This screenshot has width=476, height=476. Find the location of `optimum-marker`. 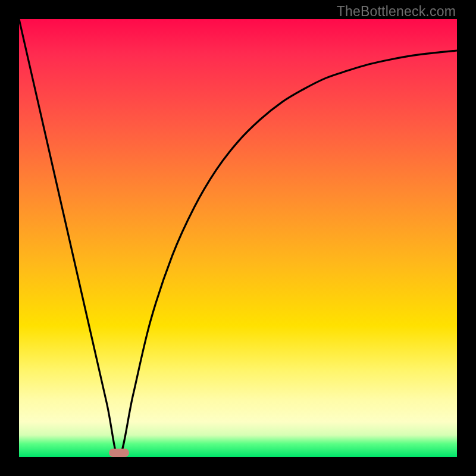

optimum-marker is located at coordinates (119, 453).